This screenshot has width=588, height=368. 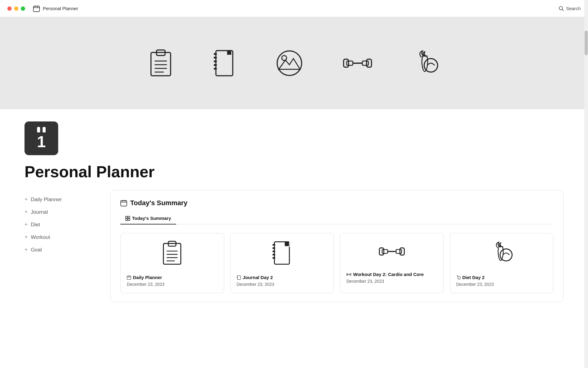 I want to click on cards-grid: Daily Planner December 23, 2023, so click(x=337, y=263).